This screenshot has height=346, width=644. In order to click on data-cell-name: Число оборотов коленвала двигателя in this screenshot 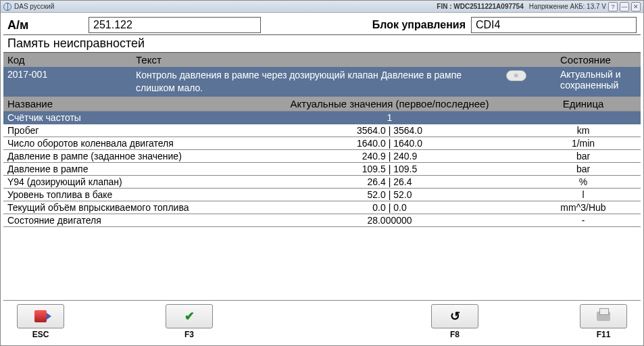, I will do `click(128, 143)`.